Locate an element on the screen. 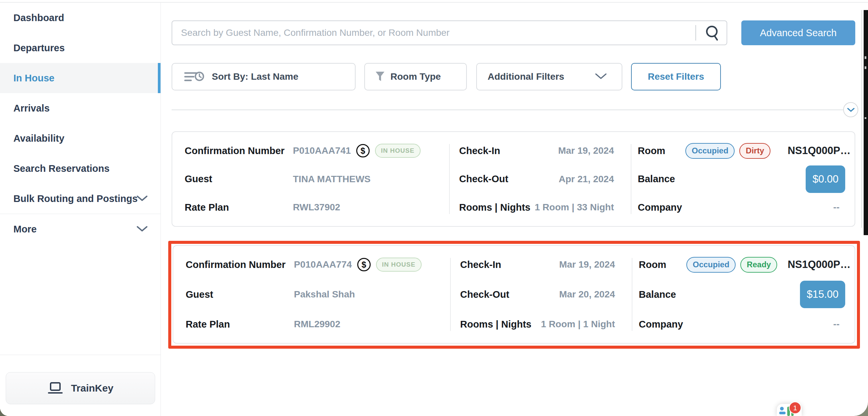 This screenshot has height=416, width=868. sidebar-item-label: Arrivals is located at coordinates (32, 108).